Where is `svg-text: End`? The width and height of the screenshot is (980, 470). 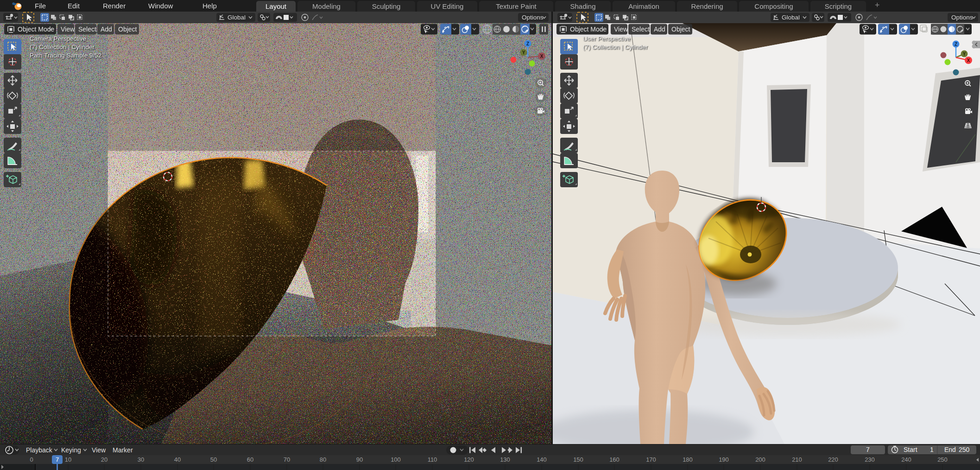
svg-text: End is located at coordinates (950, 450).